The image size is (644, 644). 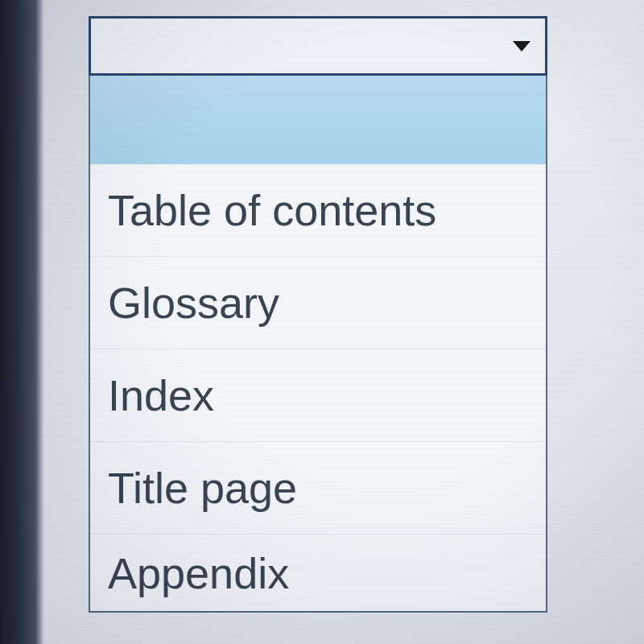 I want to click on dropdown-option-table-of-contents: Table of contents, so click(x=318, y=211).